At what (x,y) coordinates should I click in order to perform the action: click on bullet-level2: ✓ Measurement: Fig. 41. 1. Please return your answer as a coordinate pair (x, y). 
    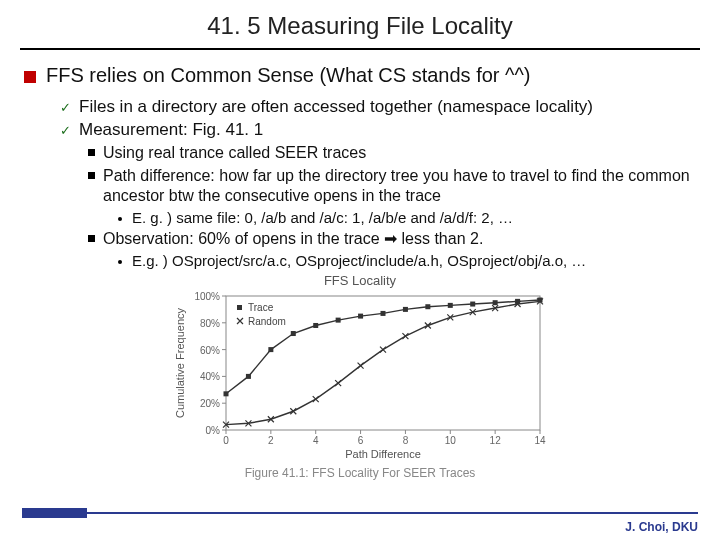
    Looking at the image, I should click on (378, 130).